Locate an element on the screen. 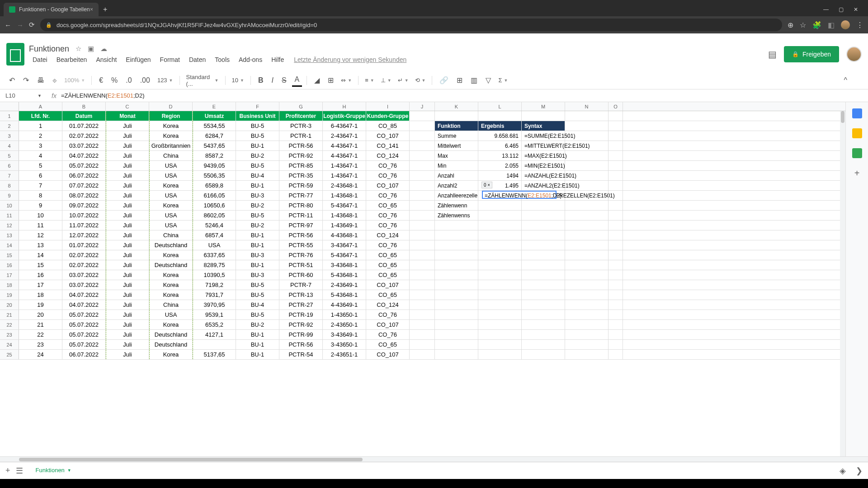  cell: PCTR-51 is located at coordinates (301, 265).